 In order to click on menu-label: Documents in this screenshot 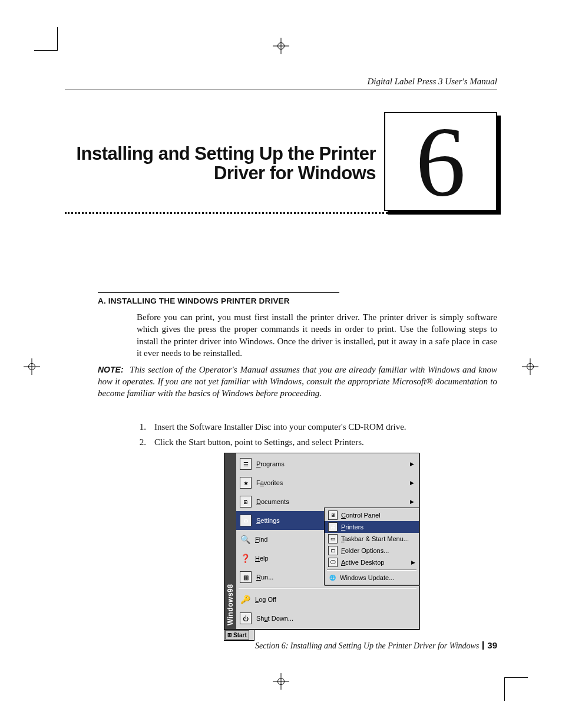, I will do `click(331, 502)`.